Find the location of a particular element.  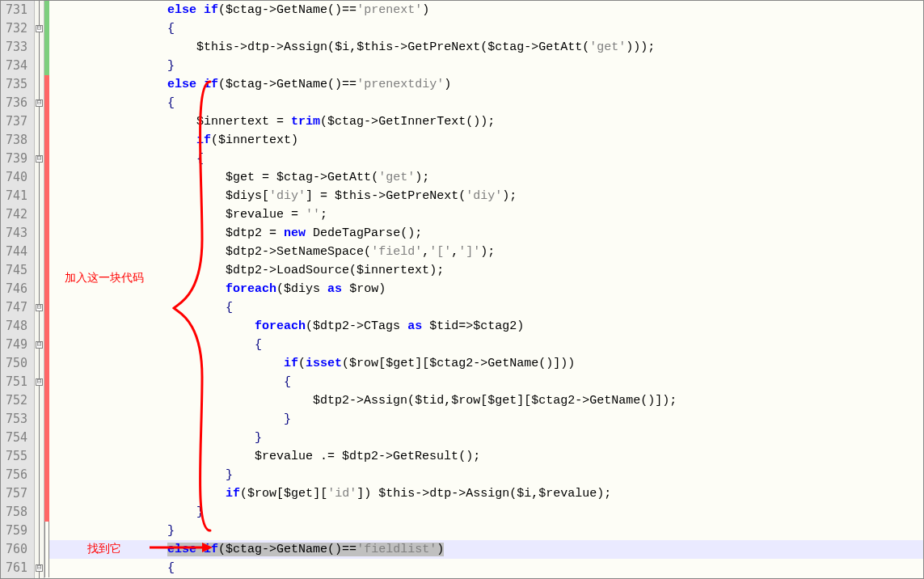

line-number: 746 is located at coordinates (15, 290).